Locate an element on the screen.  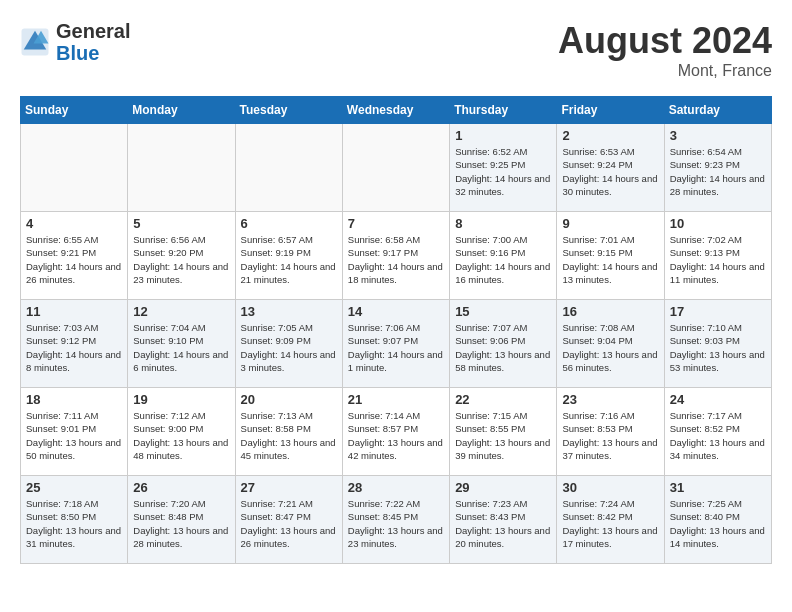
day-info: Sunrise: 6:53 AMSunset: 9:24 PMDaylight:… is located at coordinates (610, 172).